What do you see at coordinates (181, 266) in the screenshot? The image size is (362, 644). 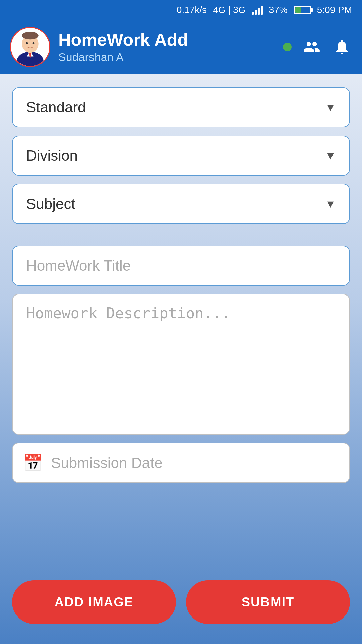 I see `homework-title-input` at bounding box center [181, 266].